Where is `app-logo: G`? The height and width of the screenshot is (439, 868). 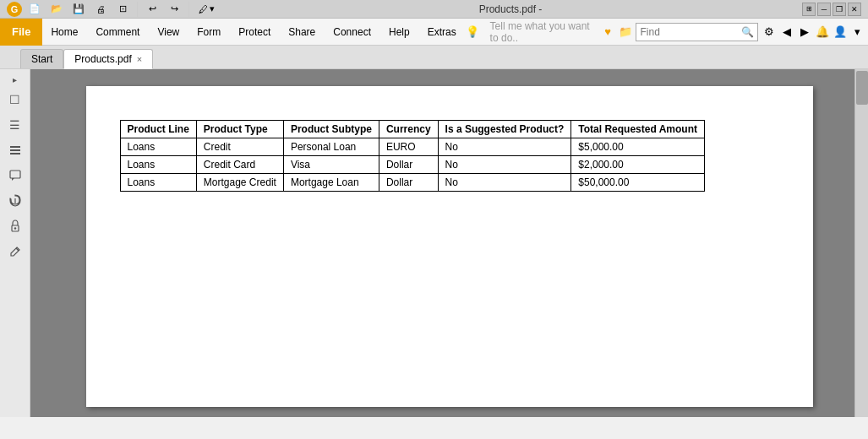
app-logo: G is located at coordinates (14, 9).